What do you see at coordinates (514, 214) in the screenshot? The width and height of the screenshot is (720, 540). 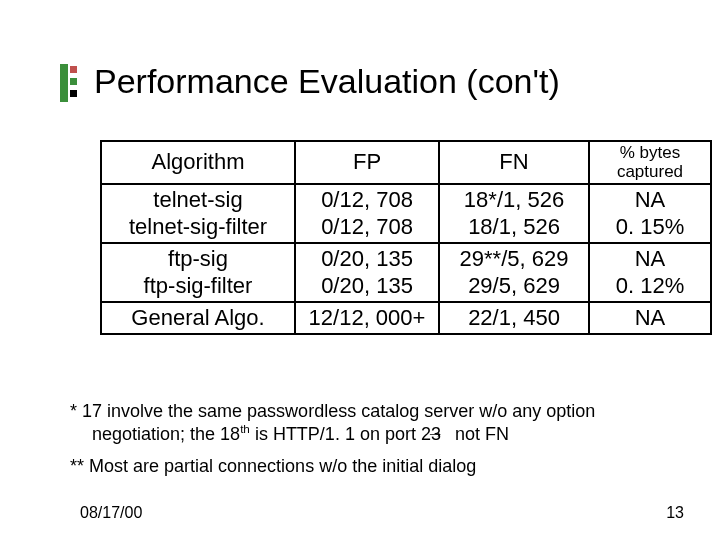 I see `cell-fn: 18*/1, 526 18/1, 526` at bounding box center [514, 214].